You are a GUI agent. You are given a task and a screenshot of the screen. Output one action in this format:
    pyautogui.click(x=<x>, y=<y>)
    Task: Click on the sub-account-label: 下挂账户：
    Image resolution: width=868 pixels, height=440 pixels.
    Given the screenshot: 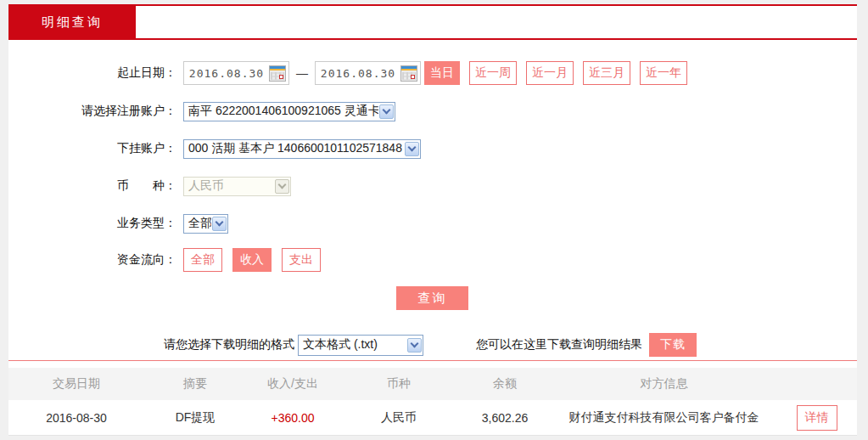 What is the action you would take?
    pyautogui.click(x=96, y=149)
    